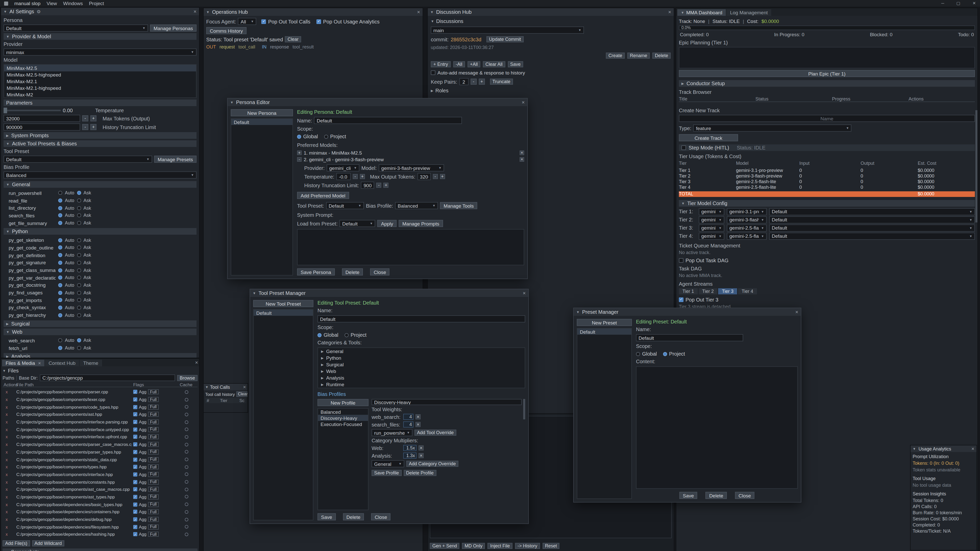 This screenshot has width=980, height=551. Describe the element at coordinates (747, 291) in the screenshot. I see `tier-4-tab: Tier 4` at that location.